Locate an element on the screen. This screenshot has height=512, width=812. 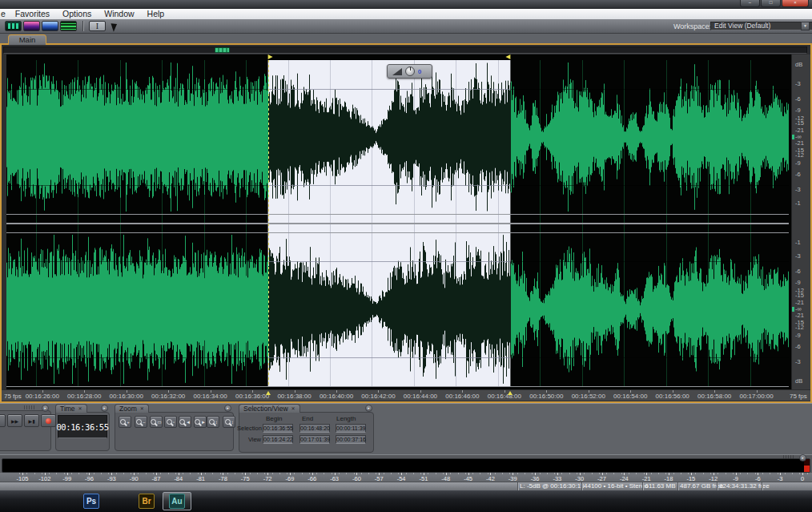
selection-end-field: 00:16:48:20 is located at coordinates (315, 428).